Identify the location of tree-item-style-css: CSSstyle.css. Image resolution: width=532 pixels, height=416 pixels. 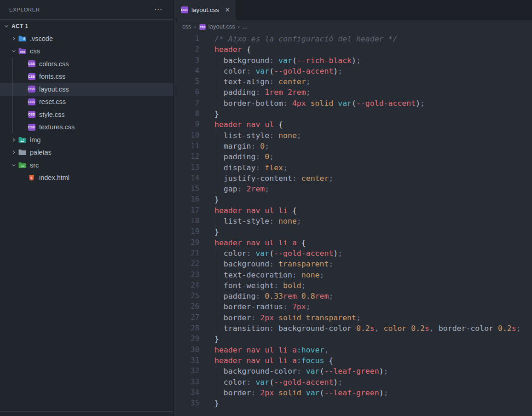
(87, 115).